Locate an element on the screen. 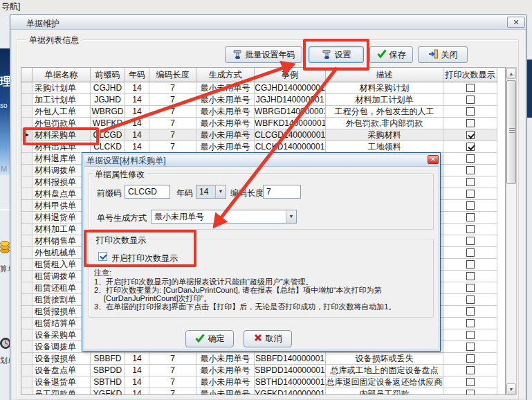 This screenshot has width=532, height=400. settings-button: 设置 is located at coordinates (336, 55).